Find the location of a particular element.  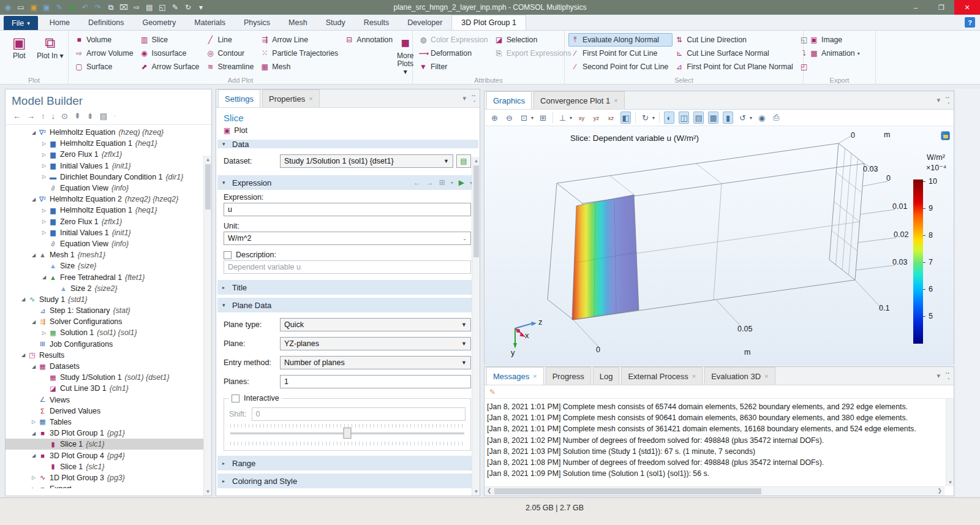

update-icon: ↻ is located at coordinates (188, 7).